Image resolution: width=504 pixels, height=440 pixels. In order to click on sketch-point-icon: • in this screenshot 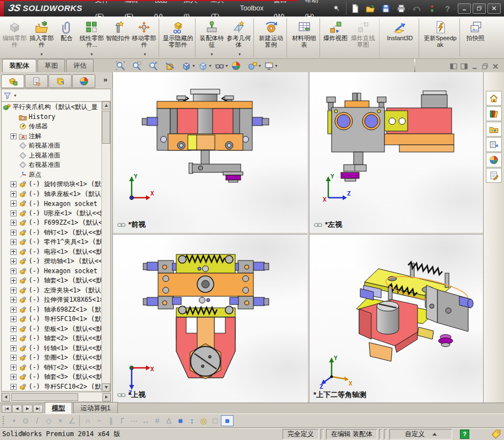, I will do `click(14, 421)`.